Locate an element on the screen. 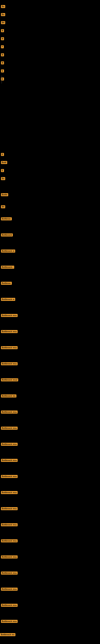  badge-b12: Bottl is located at coordinates (4, 162).